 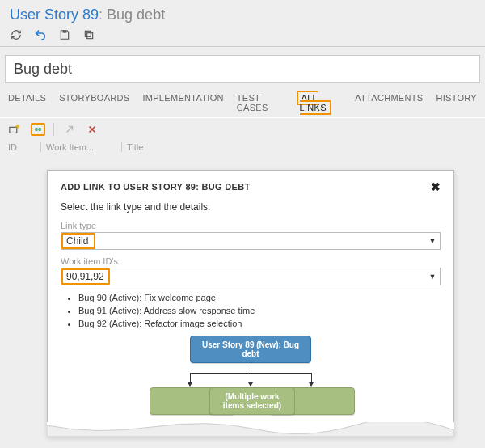 What do you see at coordinates (16, 35) in the screenshot?
I see `refresh-icon` at bounding box center [16, 35].